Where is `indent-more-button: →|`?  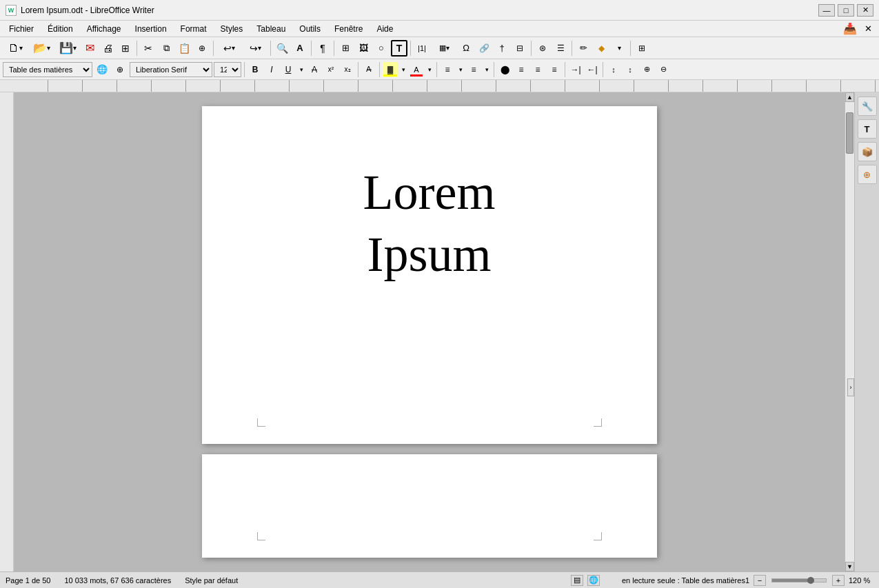 indent-more-button: →| is located at coordinates (576, 70).